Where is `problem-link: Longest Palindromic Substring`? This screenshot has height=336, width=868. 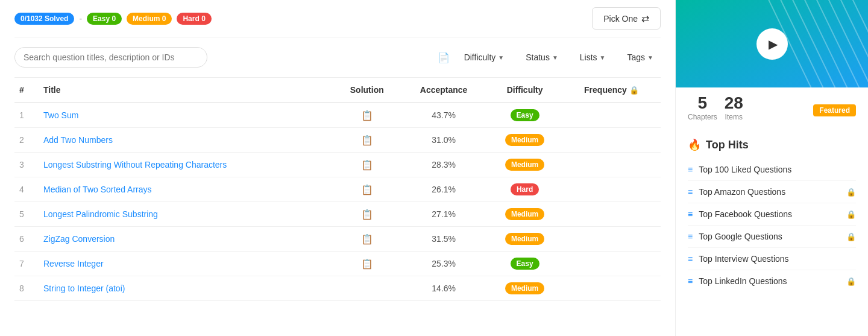 problem-link: Longest Palindromic Substring is located at coordinates (101, 214).